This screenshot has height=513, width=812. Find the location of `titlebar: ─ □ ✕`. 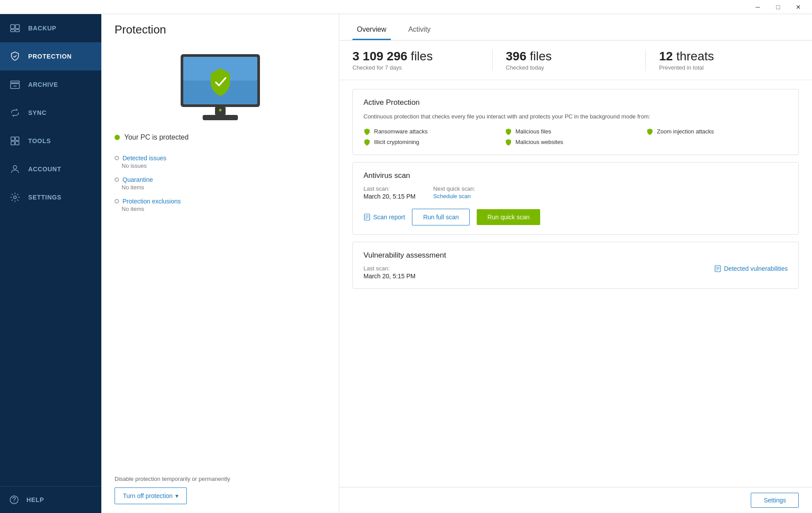

titlebar: ─ □ ✕ is located at coordinates (406, 7).